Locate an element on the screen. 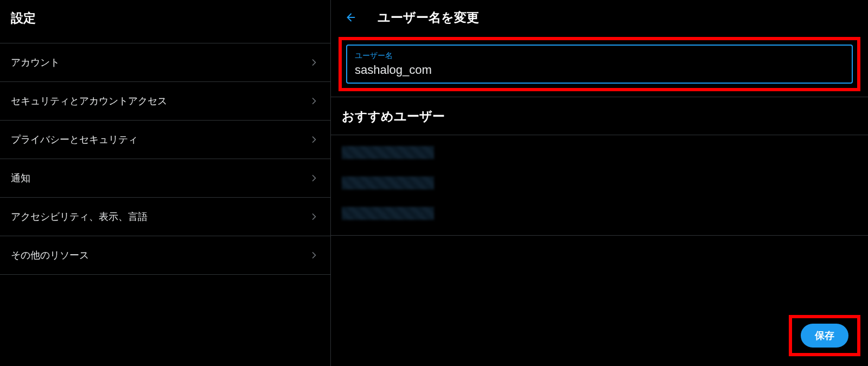 Image resolution: width=868 pixels, height=366 pixels. sidebar-item-security: セキュリティとアカウントアクセス is located at coordinates (165, 101).